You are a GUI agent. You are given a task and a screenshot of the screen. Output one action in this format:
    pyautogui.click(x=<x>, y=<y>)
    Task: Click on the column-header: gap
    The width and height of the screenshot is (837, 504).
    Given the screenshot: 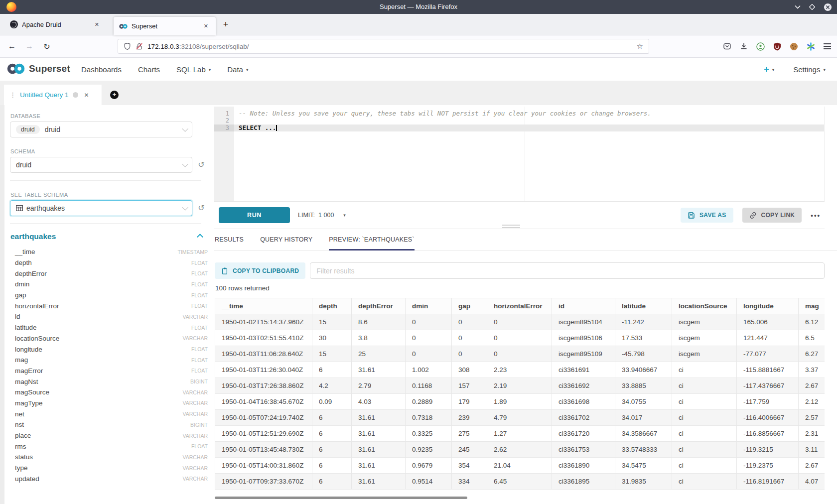 What is the action you would take?
    pyautogui.click(x=469, y=306)
    